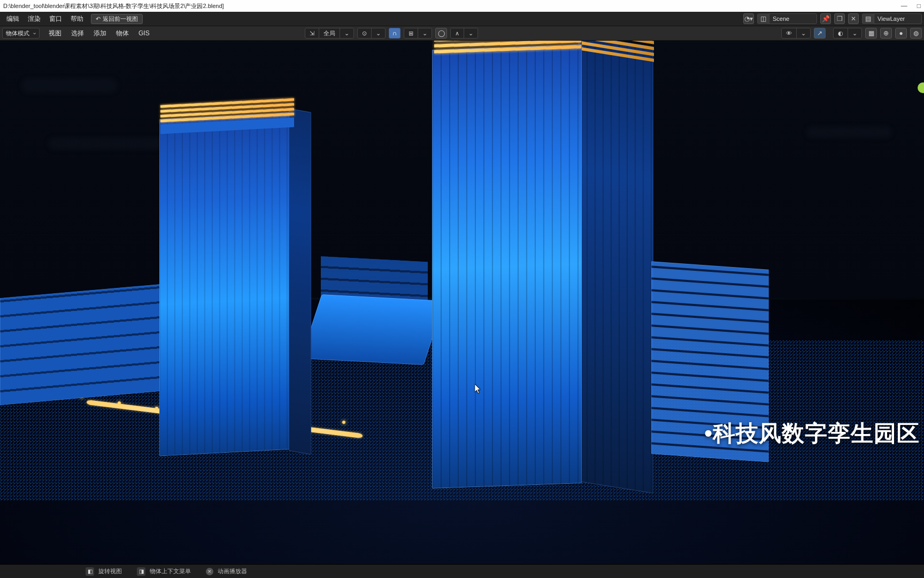  I want to click on viewlayer-name-input, so click(898, 19).